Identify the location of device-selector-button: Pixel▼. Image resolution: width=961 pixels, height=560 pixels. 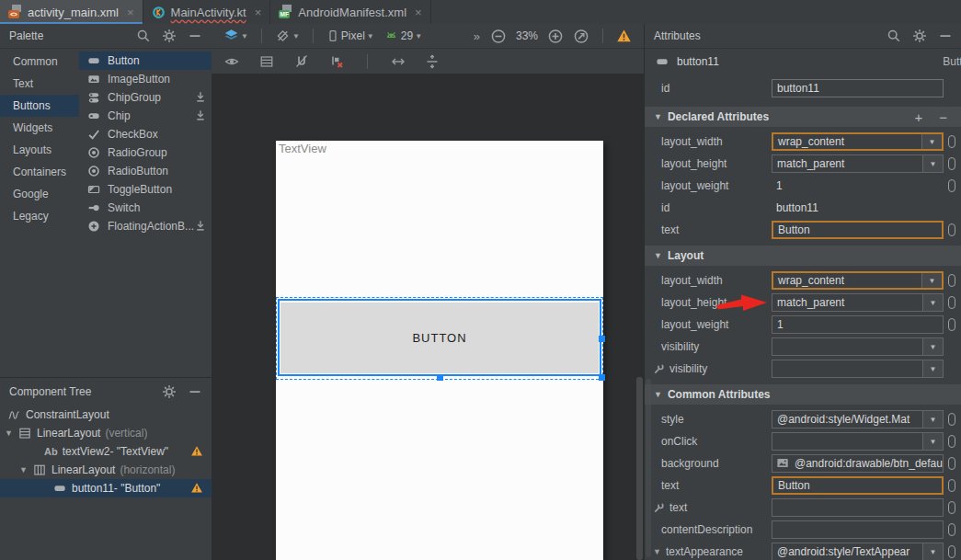
(350, 36).